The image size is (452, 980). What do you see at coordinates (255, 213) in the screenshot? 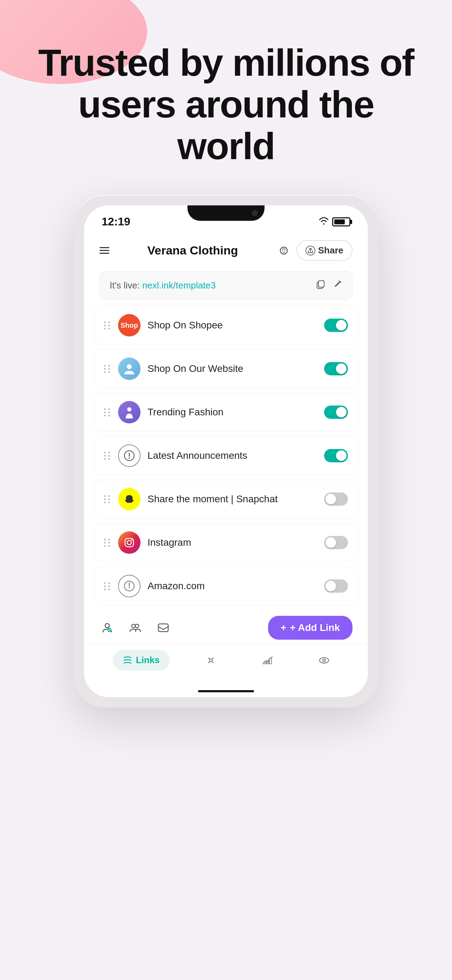
I see `notch-camera` at bounding box center [255, 213].